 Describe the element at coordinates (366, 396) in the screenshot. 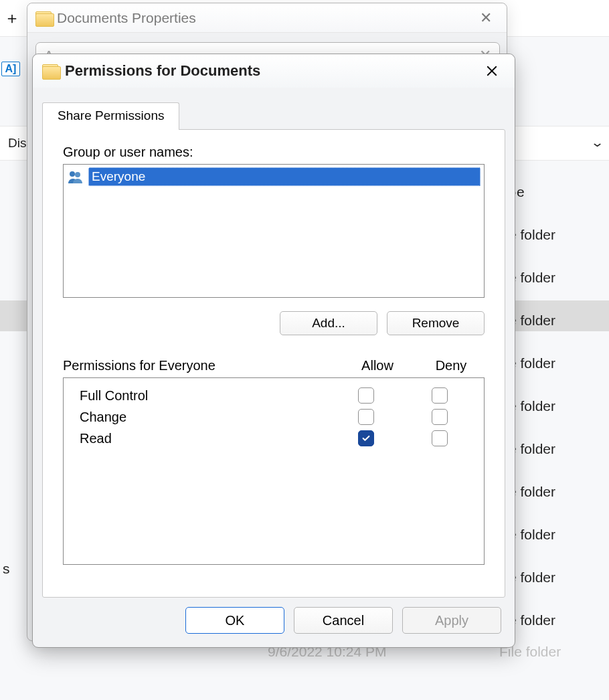

I see `allow-checkbox-full-control` at that location.